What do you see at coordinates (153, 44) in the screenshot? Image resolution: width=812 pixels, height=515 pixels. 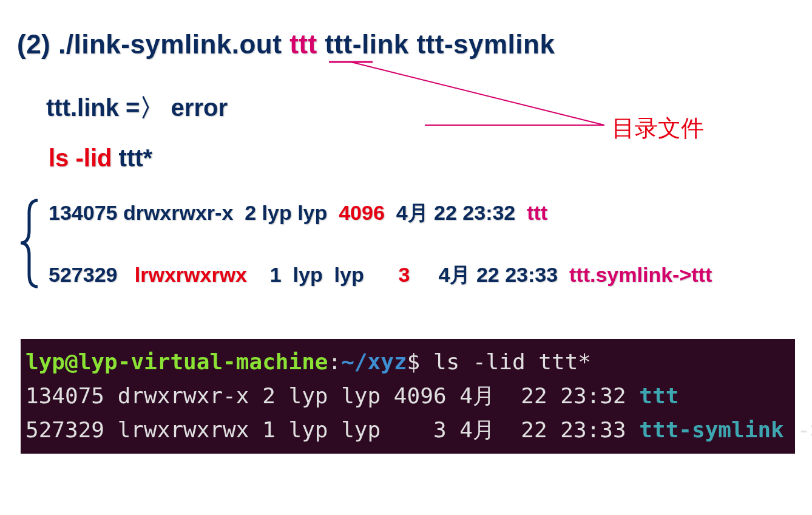 I see `title-prefix: (2) ./link-symlink.out` at bounding box center [153, 44].